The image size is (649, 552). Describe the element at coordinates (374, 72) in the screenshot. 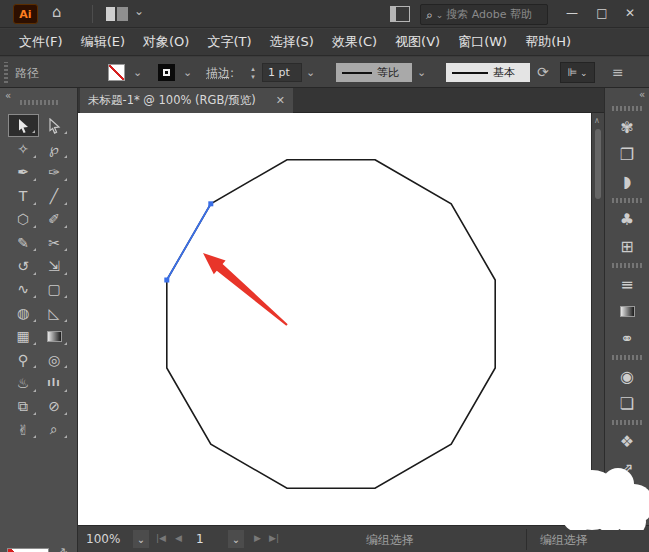

I see `width-profile-select: 等比` at that location.